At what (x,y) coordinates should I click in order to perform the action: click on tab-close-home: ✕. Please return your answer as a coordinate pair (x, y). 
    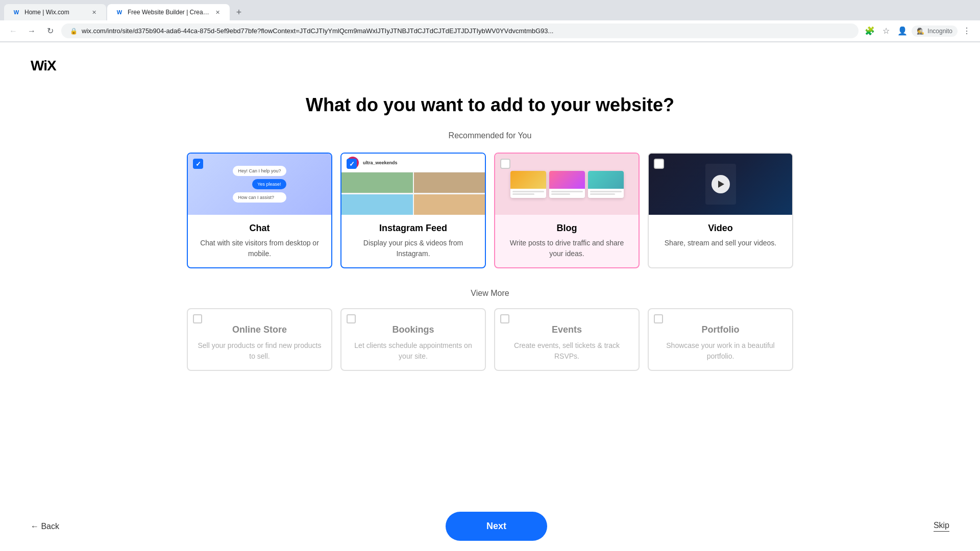
    Looking at the image, I should click on (94, 12).